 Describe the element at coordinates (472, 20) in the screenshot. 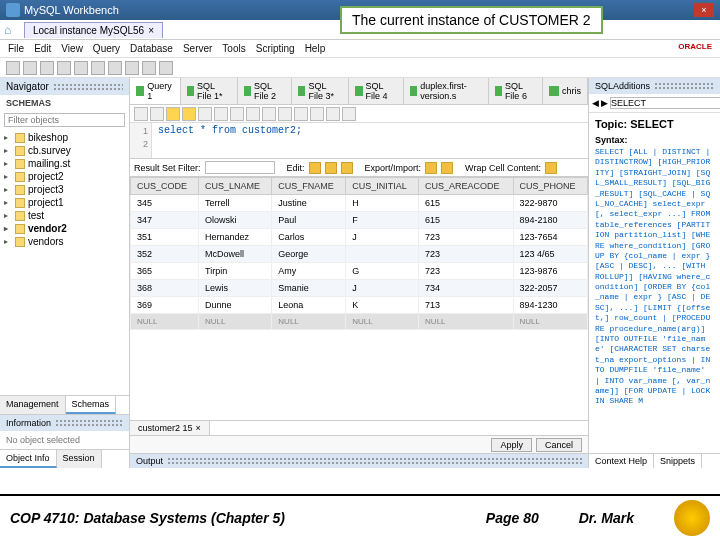

I see `annotation-callout: The current instance of CUSTOMER 2` at that location.